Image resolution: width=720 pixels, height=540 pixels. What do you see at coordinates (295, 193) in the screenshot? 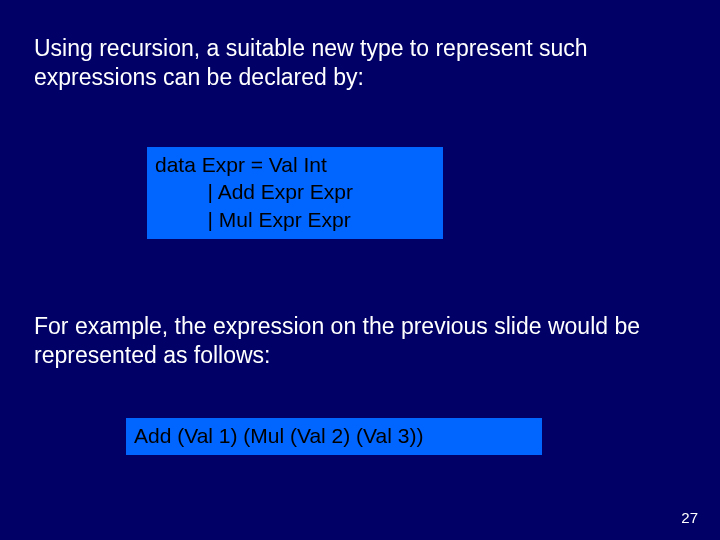
I see `code-block-expr-definition: data Expr = Val Int | Add Expr Expr | Mu…` at bounding box center [295, 193].